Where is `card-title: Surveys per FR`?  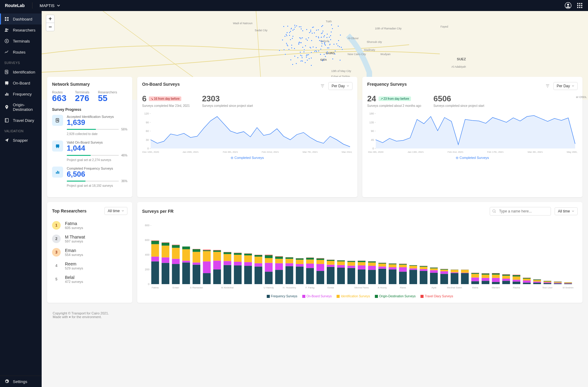 card-title: Surveys per FR is located at coordinates (158, 211).